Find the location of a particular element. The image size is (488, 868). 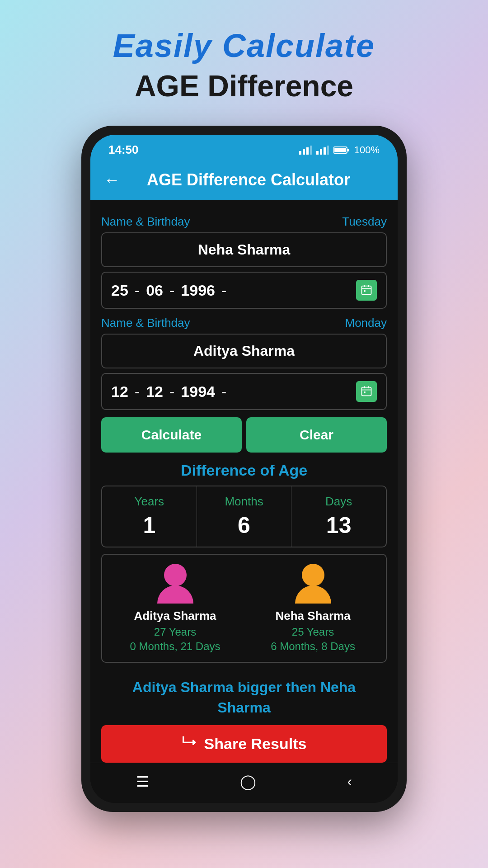

menu-icon: ☰ is located at coordinates (143, 782).